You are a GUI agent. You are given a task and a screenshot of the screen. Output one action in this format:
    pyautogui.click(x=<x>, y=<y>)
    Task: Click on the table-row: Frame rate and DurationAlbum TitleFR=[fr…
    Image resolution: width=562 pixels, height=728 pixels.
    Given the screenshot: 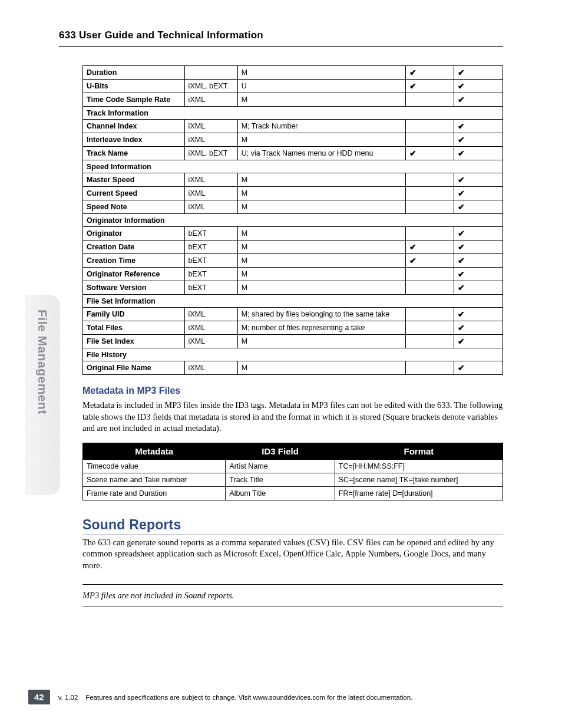 What is the action you would take?
    pyautogui.click(x=293, y=493)
    